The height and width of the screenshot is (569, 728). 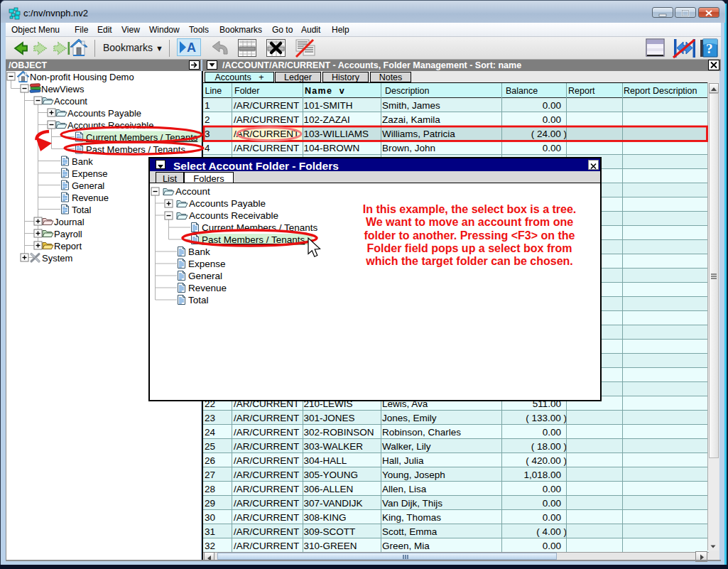 What do you see at coordinates (68, 246) in the screenshot?
I see `svg-text: Report` at bounding box center [68, 246].